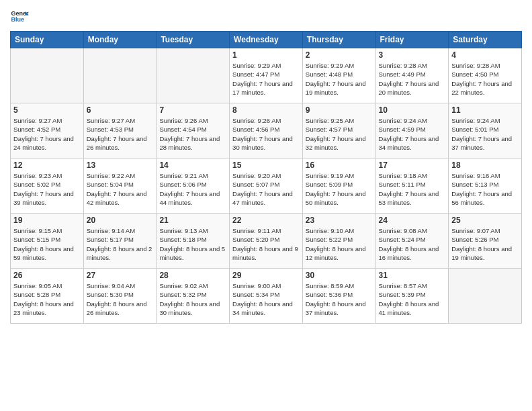  Describe the element at coordinates (193, 300) in the screenshot. I see `day-info: Sunrise: 9:02 AMSunset: 5:32 PMDaylight:…` at that location.